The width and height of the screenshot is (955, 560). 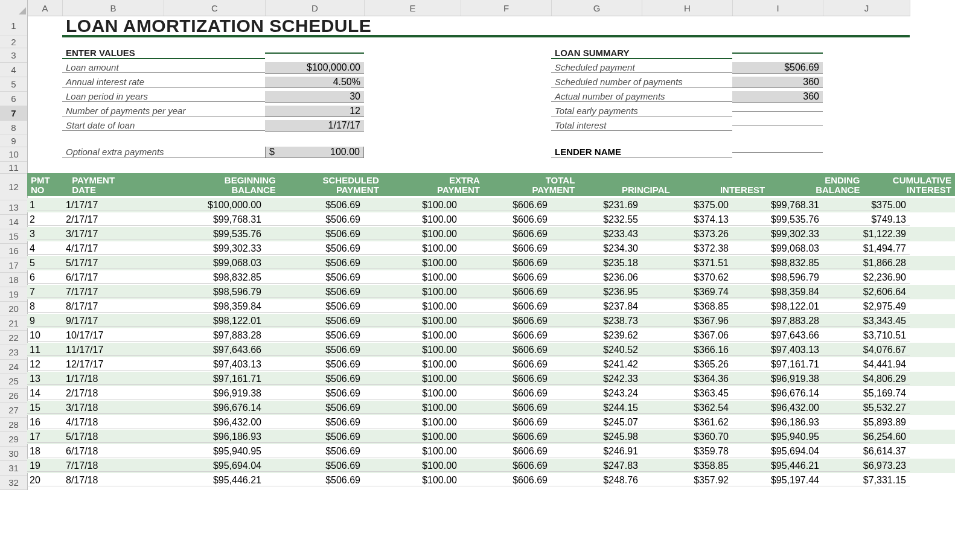 What do you see at coordinates (491, 408) in the screenshot?
I see `table-row: 153/17/18$96,676.14$506.69$100.00$606.69…` at bounding box center [491, 408].